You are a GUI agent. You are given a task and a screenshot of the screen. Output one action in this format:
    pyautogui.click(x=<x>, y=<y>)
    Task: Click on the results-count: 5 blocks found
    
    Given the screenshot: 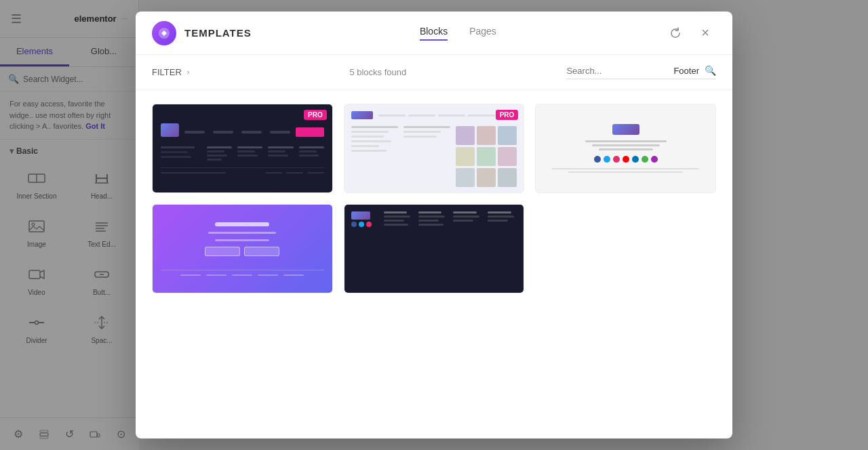 What is the action you would take?
    pyautogui.click(x=378, y=72)
    